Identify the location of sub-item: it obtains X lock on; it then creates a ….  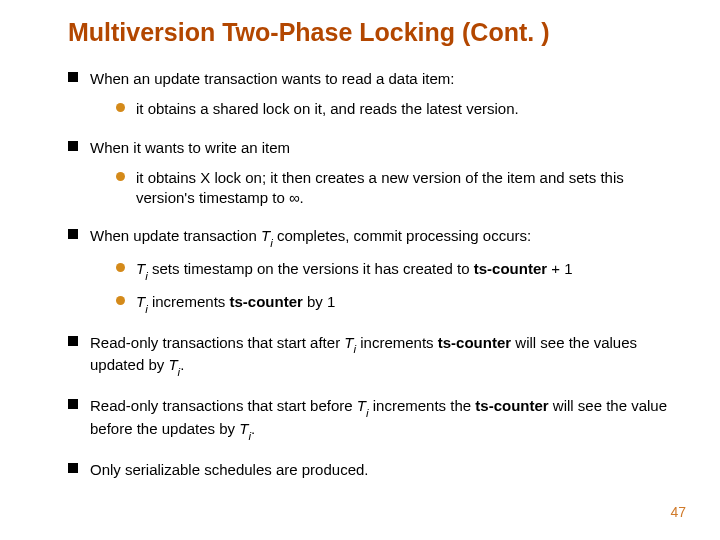
(398, 188).